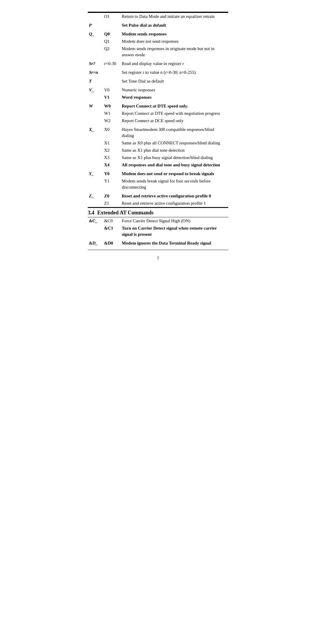  Describe the element at coordinates (174, 81) in the screenshot. I see `command-desc: Set Tone Dial as default` at that location.